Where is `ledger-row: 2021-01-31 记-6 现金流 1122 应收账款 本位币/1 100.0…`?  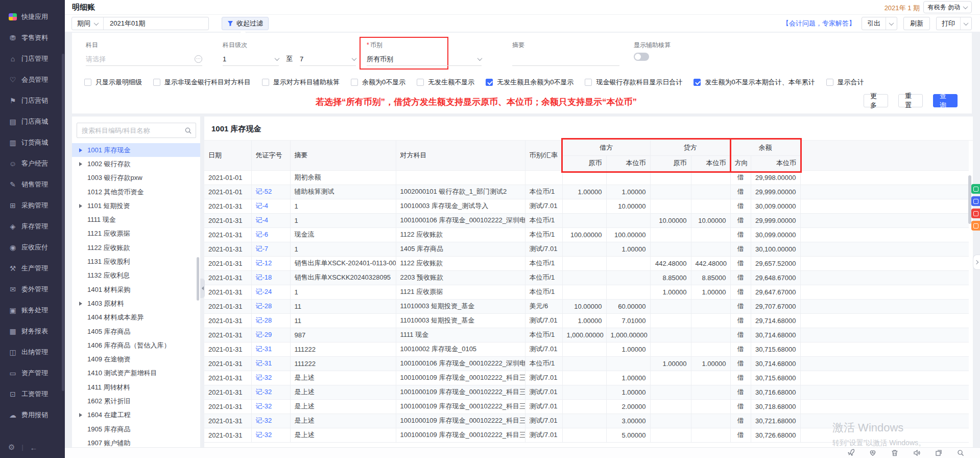
ledger-row: 2021-01-31 记-6 现金流 1122 应收账款 本位币/1 100.0… is located at coordinates (586, 235).